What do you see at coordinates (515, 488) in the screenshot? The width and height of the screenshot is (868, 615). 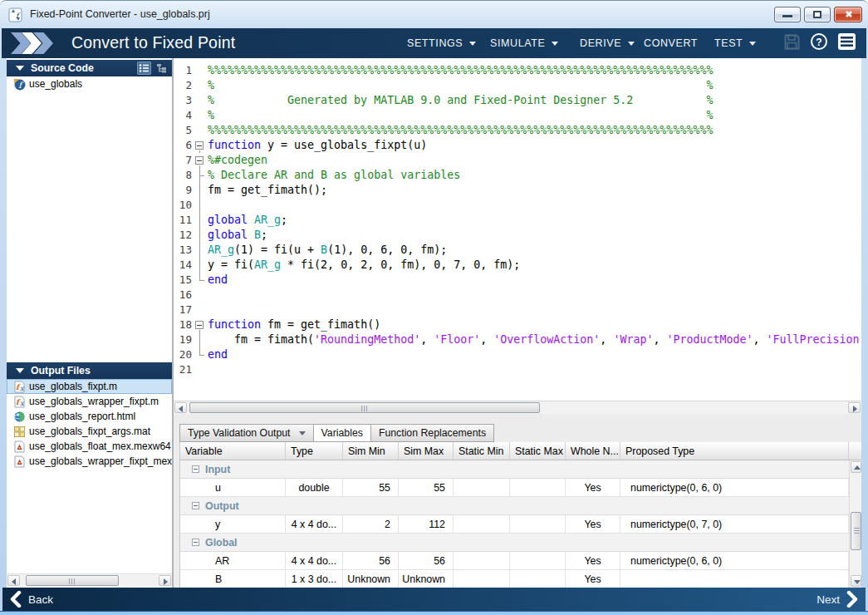 I see `variable-row-u: udouble5555Yesnumerictype(0, 6, 0)` at bounding box center [515, 488].